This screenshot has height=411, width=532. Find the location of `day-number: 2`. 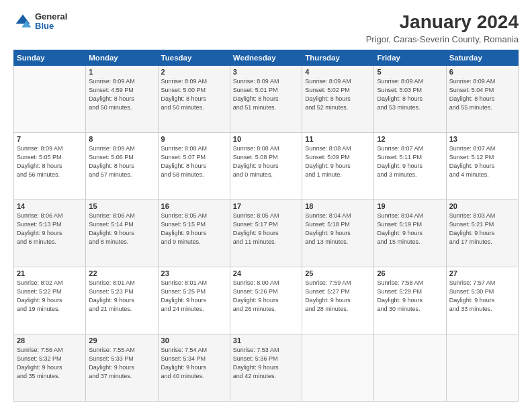

day-number: 2 is located at coordinates (194, 72).